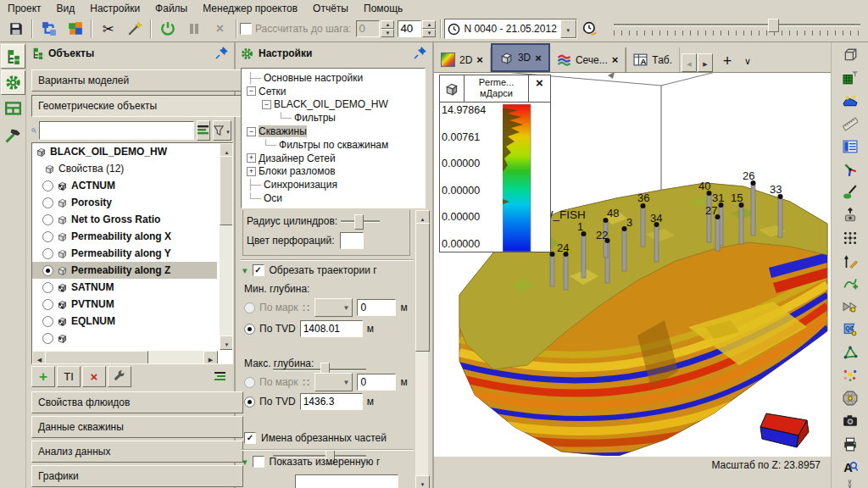  I want to click on rail-settings-button, so click(14, 83).